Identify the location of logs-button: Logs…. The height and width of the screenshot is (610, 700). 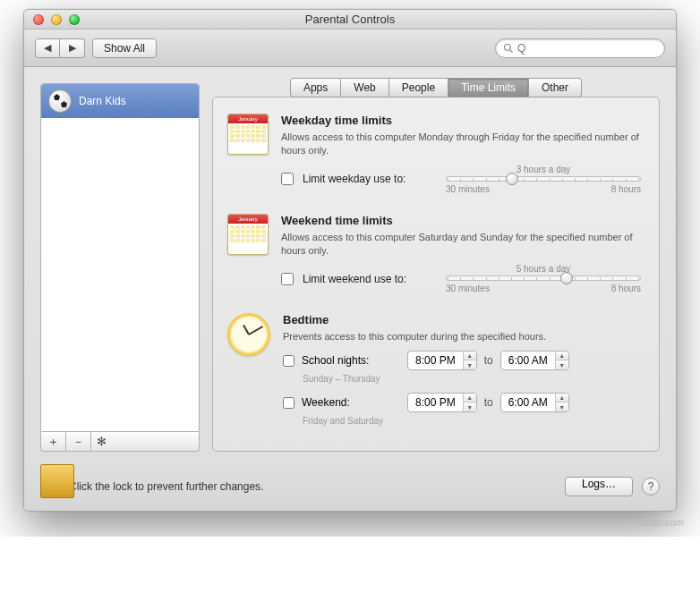
(599, 487).